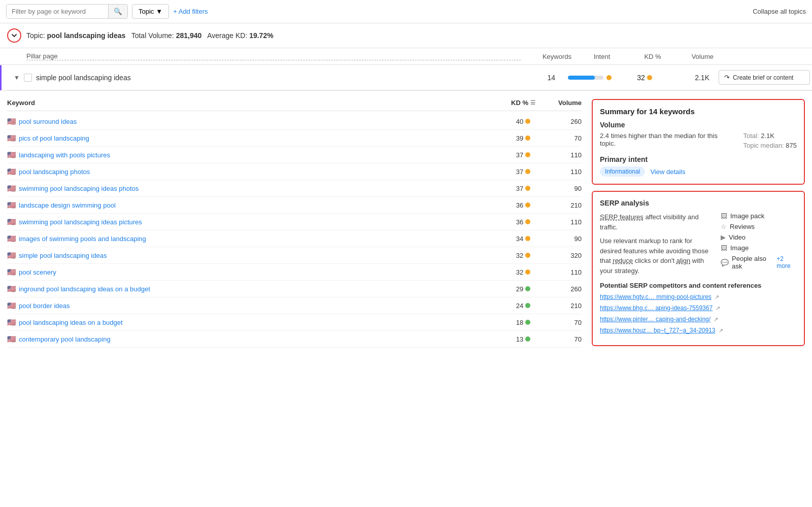 The height and width of the screenshot is (507, 812). I want to click on keyword-name: 🇺🇸 pics of pool landscaping, so click(254, 138).